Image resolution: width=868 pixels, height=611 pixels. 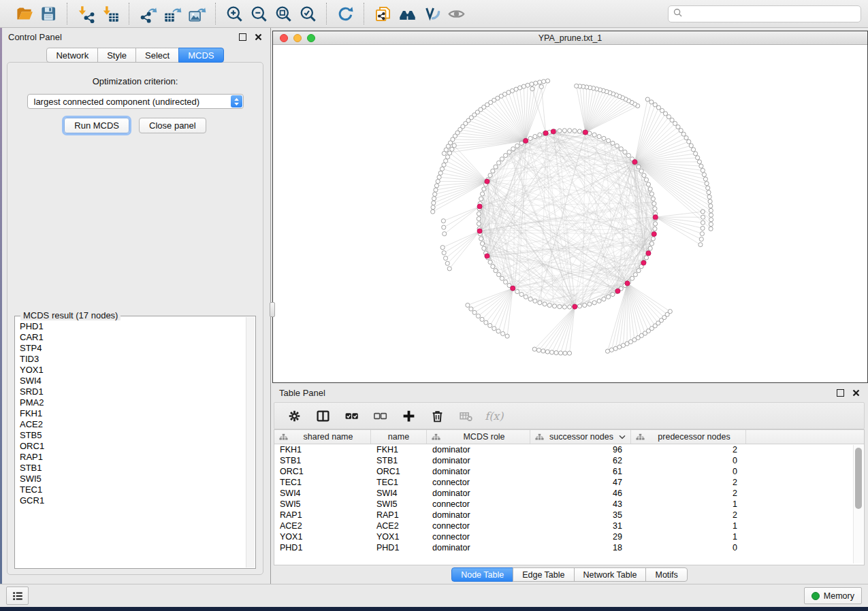 What do you see at coordinates (172, 14) in the screenshot?
I see `export-table-button` at bounding box center [172, 14].